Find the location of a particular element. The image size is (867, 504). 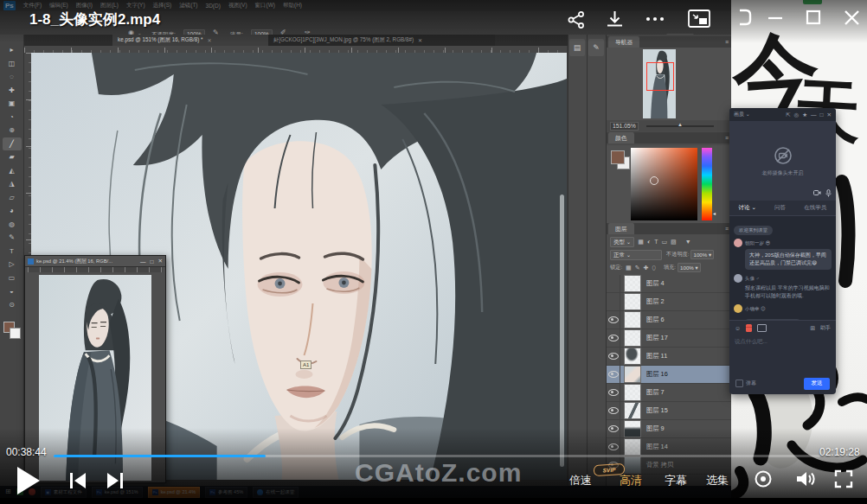

ps-menu-item: 帮助(H) is located at coordinates (292, 5).